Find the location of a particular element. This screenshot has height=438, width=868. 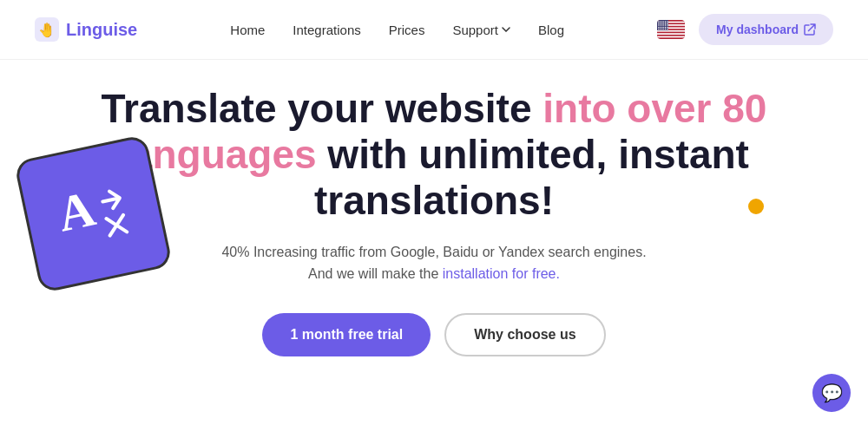

why-choose-us-button: Why choose us is located at coordinates (524, 335).